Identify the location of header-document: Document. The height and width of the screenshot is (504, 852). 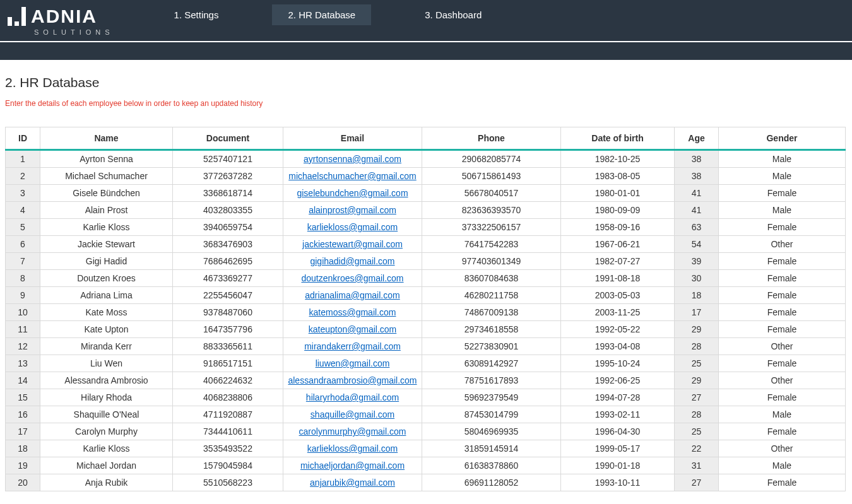
(228, 139).